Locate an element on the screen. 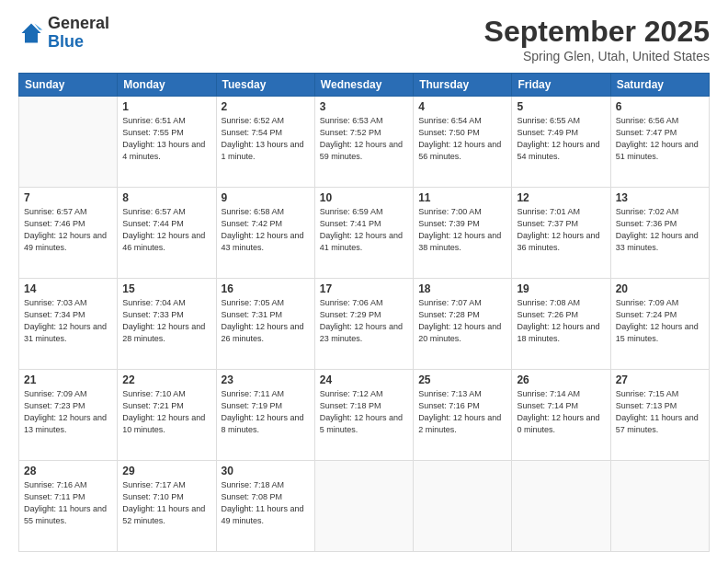 The width and height of the screenshot is (728, 563). day-info: Sunrise: 6:56 AMSunset: 7:47 PMDaylight:… is located at coordinates (660, 139).